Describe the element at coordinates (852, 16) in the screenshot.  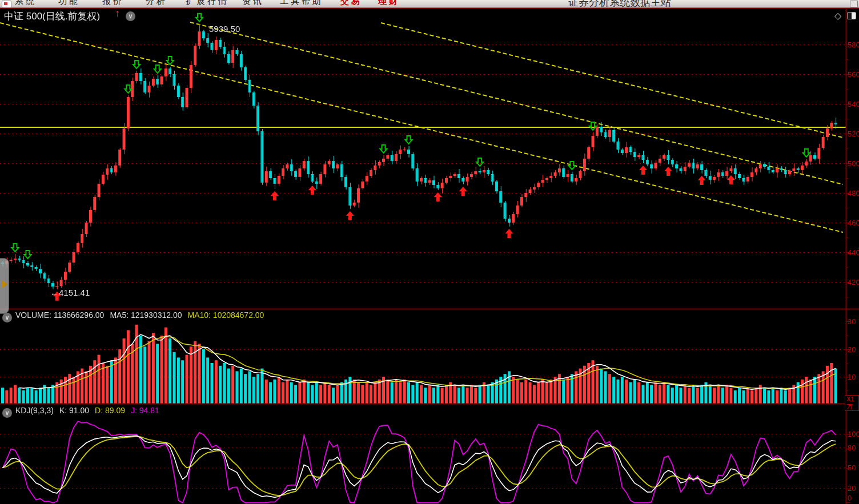
I see `split-pane-icon` at that location.